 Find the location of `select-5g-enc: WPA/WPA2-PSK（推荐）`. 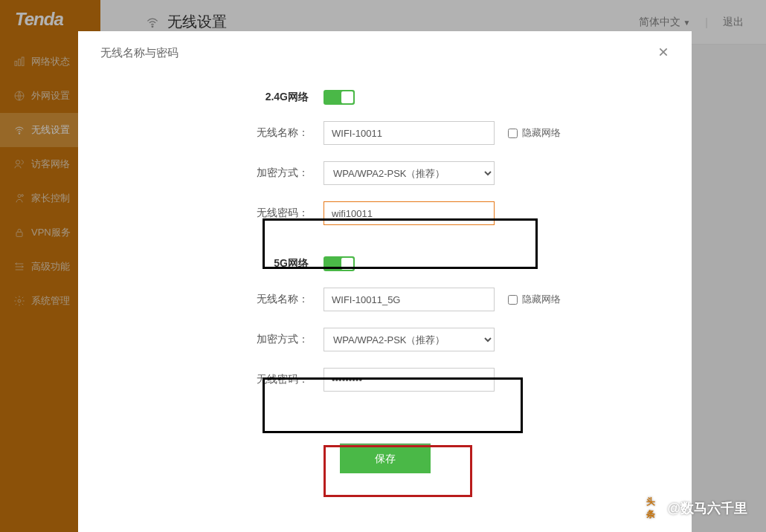

select-5g-enc: WPA/WPA2-PSK（推荐） is located at coordinates (409, 340).